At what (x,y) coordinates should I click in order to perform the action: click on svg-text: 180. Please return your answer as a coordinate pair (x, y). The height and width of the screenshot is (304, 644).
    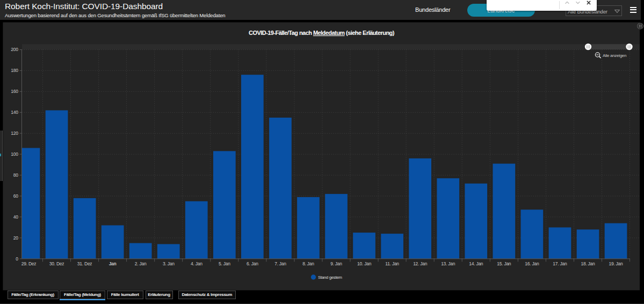
    Looking at the image, I should click on (15, 70).